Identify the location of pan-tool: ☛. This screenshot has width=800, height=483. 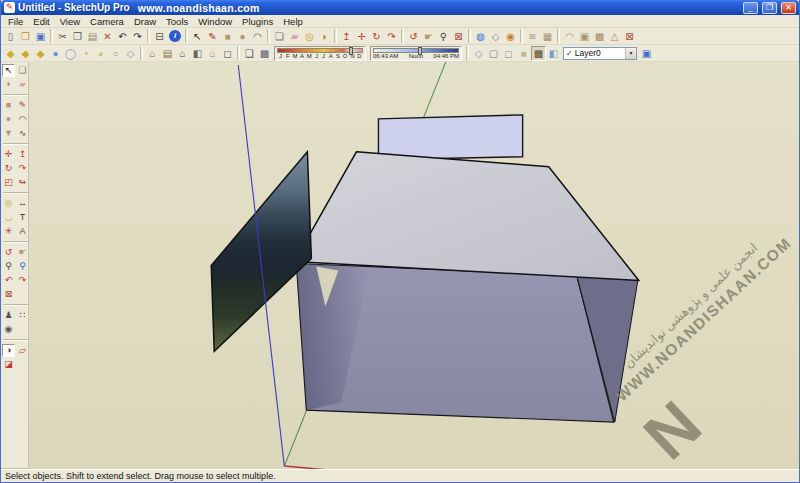
(22, 252).